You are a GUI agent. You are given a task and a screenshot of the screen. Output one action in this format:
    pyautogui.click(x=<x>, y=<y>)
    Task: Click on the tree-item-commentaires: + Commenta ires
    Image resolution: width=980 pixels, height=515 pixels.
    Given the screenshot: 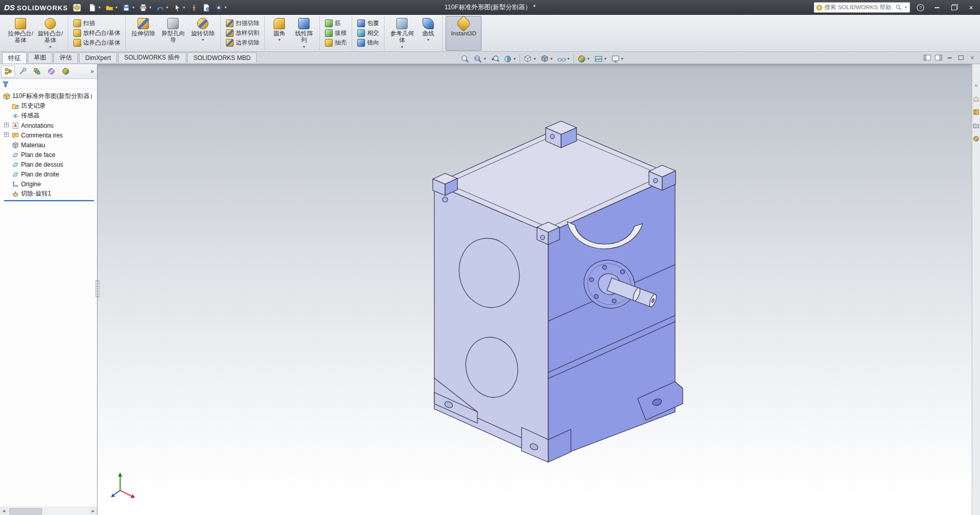 What is the action you would take?
    pyautogui.click(x=48, y=135)
    